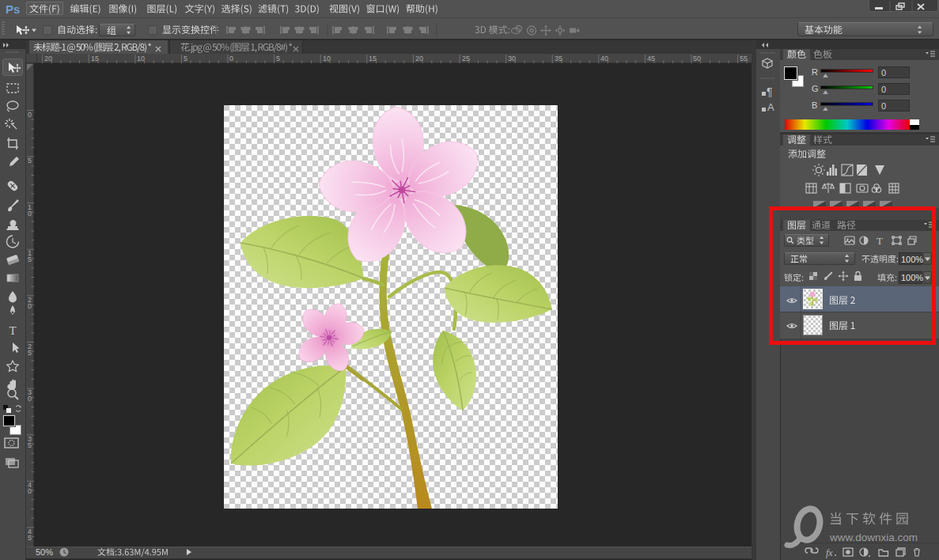  I want to click on svg-text: A, so click(771, 108).